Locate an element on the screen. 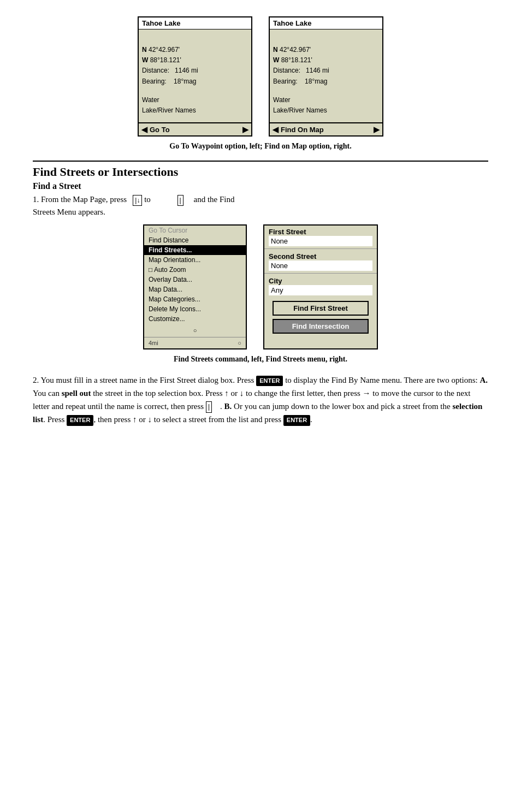 The image size is (521, 812). section-title: Find Streets or Intersections is located at coordinates (260, 170).